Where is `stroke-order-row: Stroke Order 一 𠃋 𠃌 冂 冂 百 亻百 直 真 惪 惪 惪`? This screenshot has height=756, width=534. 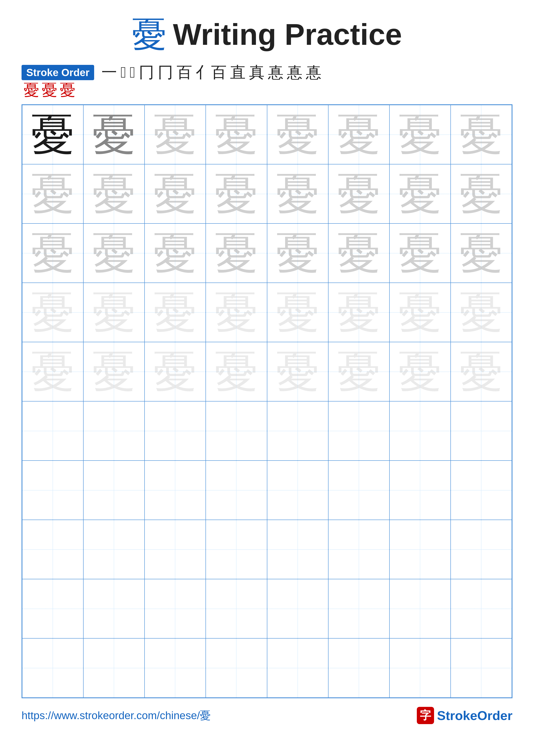
stroke-order-row: Stroke Order 一 𠃋 𠃌 冂 冂 百 亻百 直 真 惪 惪 惪 is located at coordinates (267, 72).